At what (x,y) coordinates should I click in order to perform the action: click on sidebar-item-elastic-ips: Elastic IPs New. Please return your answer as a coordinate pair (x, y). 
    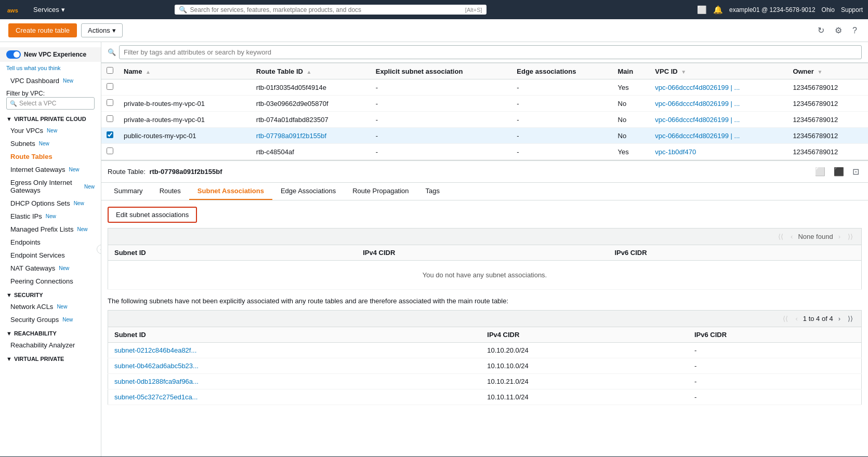
    Looking at the image, I should click on (50, 216).